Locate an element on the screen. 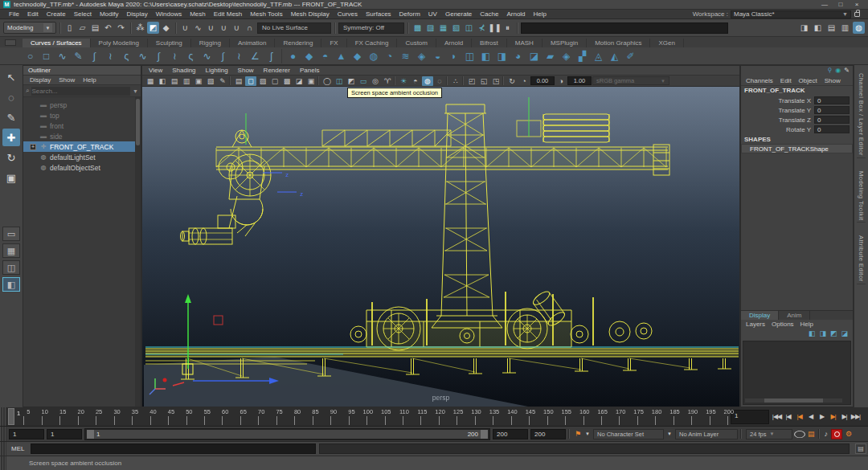  menu-item: Mesh Tools is located at coordinates (266, 14).